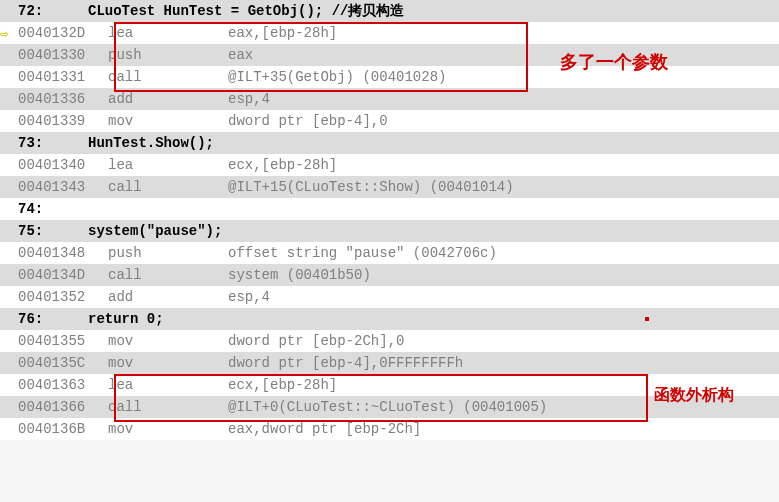 The image size is (779, 502). I want to click on asm-line: 00401339movdword ptr [ebp-4],0, so click(390, 121).